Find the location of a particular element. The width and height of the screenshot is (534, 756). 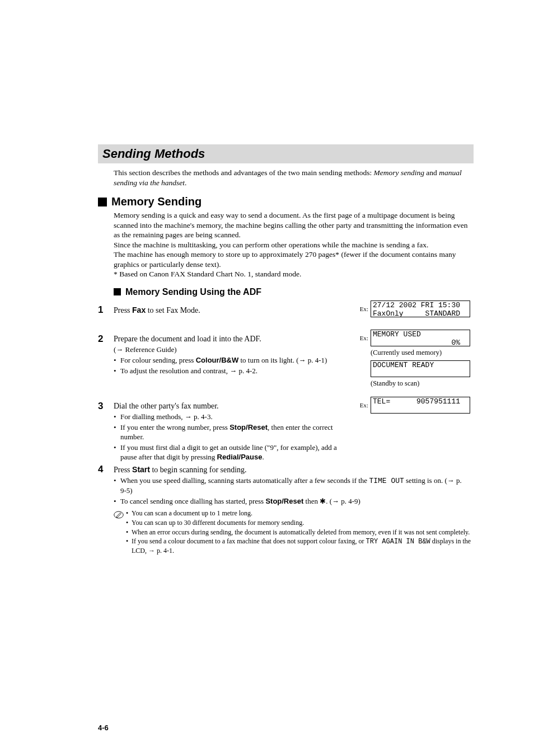

page-number: 4-6 is located at coordinates (285, 727).